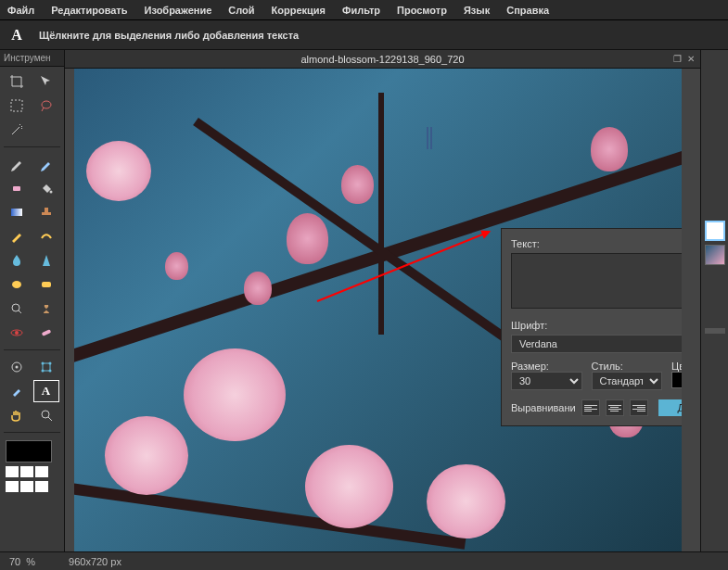  Describe the element at coordinates (364, 35) in the screenshot. I see `tool-options-bar: A Щёлкните для выделения либо добавления…` at that location.